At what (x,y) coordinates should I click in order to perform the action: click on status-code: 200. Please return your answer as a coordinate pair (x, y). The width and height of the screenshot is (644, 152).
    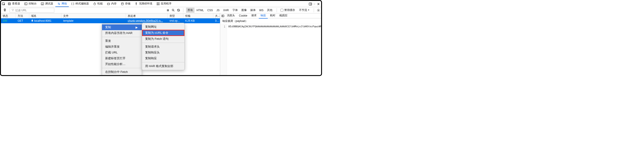
    Looking at the image, I should click on (5, 21).